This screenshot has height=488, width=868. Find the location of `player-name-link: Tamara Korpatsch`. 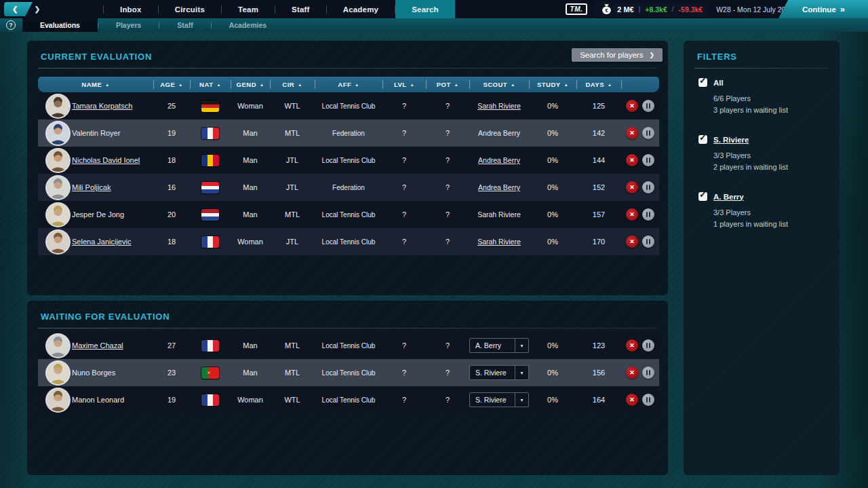

player-name-link: Tamara Korpatsch is located at coordinates (102, 106).